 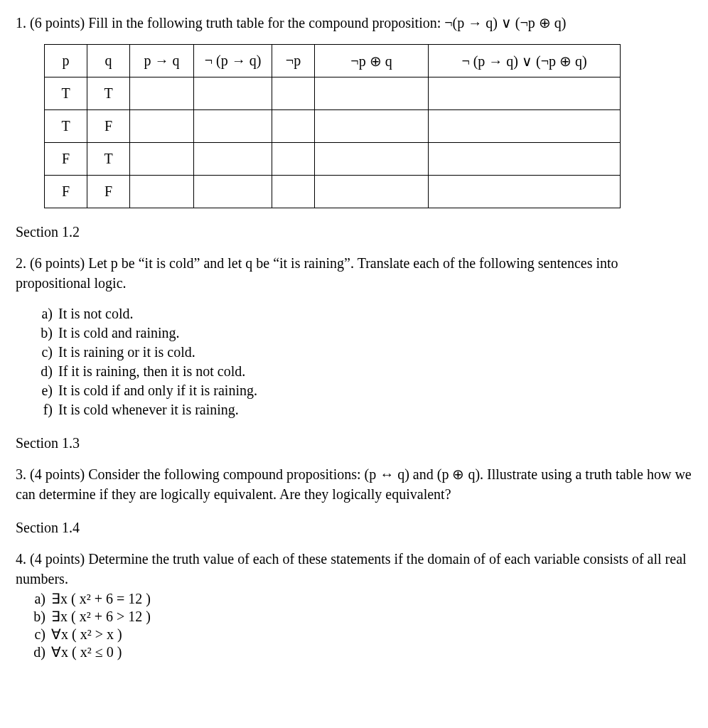 What do you see at coordinates (294, 61) in the screenshot?
I see `header-not-p: ¬p` at bounding box center [294, 61].